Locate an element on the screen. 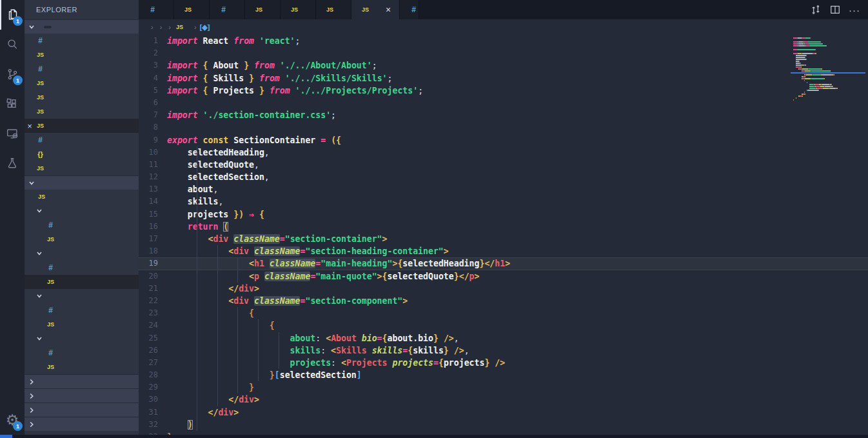  code-line: 14 skills, is located at coordinates (503, 201).